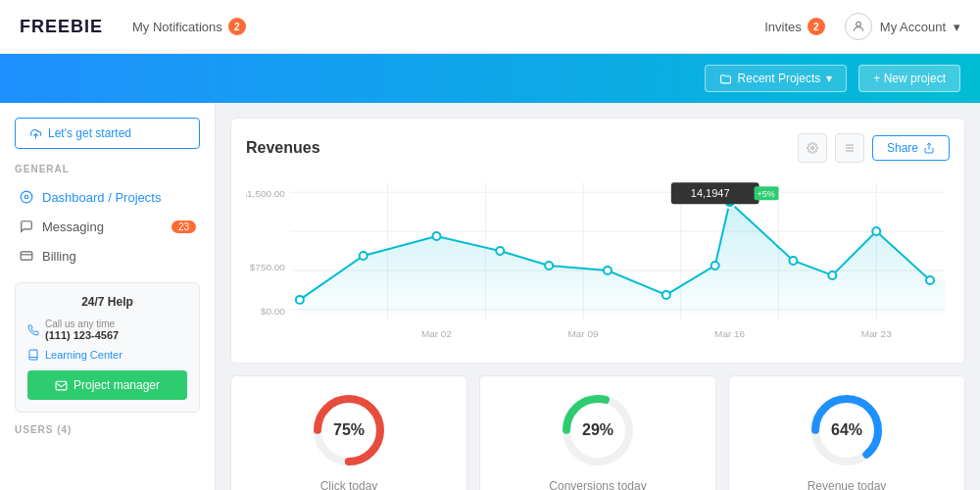 This screenshot has width=980, height=490. I want to click on get-started-button: Let's get started, so click(108, 133).